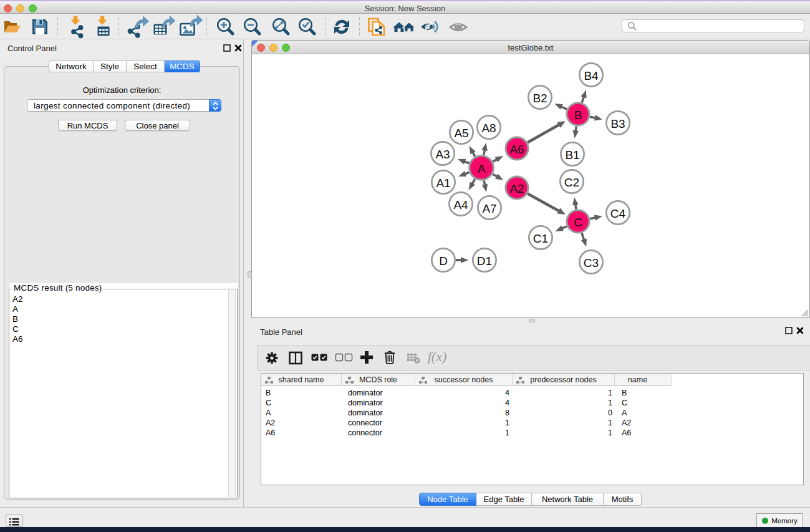 The width and height of the screenshot is (810, 532). What do you see at coordinates (443, 183) in the screenshot?
I see `svg-text: A1` at bounding box center [443, 183].